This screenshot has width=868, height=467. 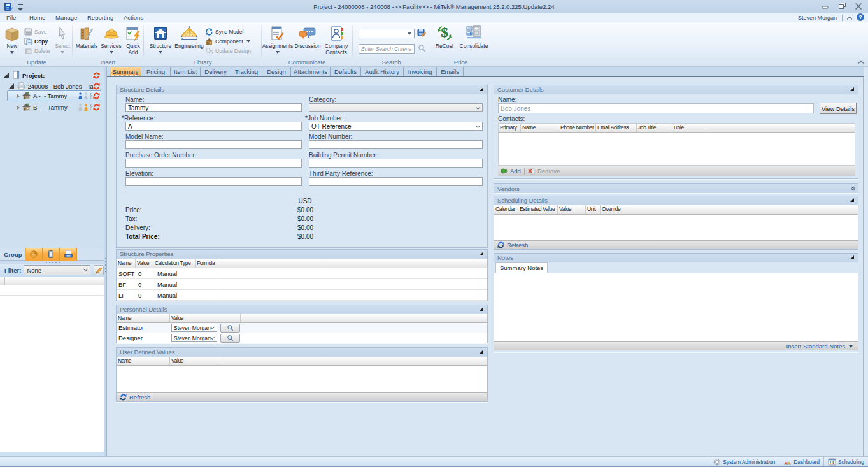 What do you see at coordinates (346, 71) in the screenshot?
I see `tab-defaults: Defaults` at bounding box center [346, 71].